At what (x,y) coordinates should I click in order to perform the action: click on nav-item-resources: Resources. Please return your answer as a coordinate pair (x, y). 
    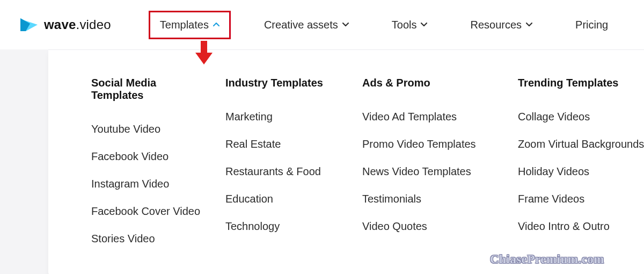
    Looking at the image, I should click on (501, 25).